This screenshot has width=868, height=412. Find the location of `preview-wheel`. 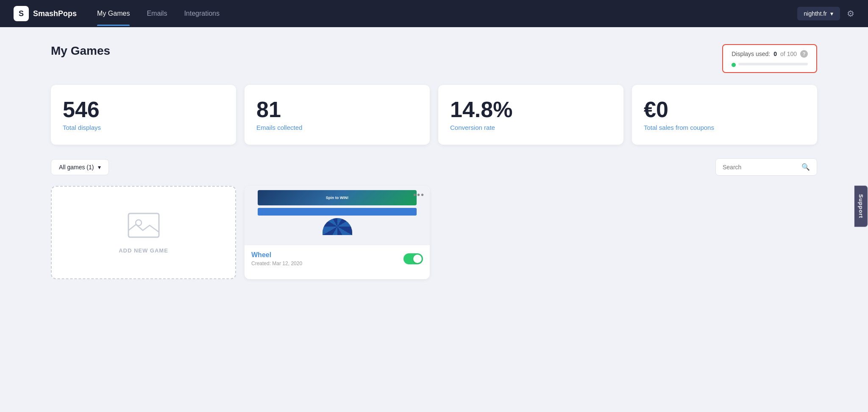

preview-wheel is located at coordinates (337, 227).